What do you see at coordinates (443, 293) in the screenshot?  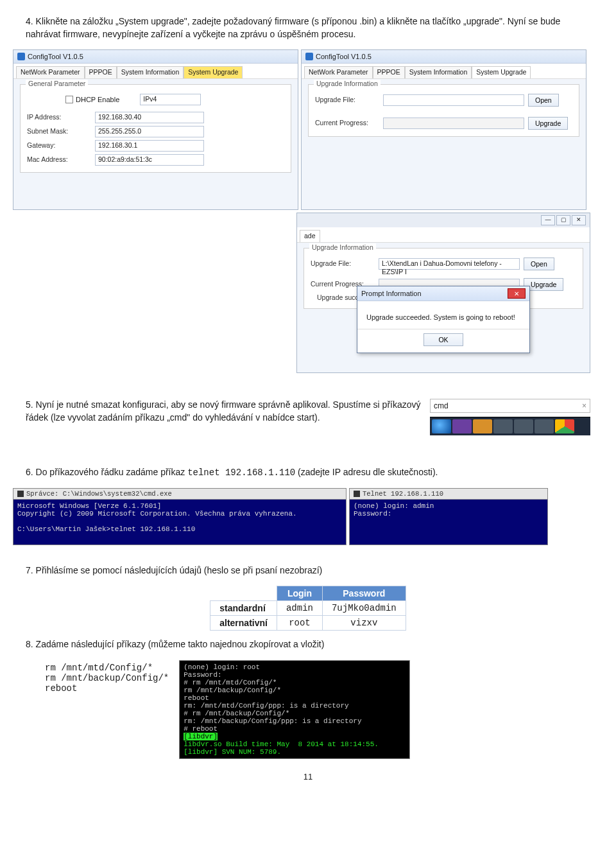 I see `configtool-success-window: — ▢ ✕ ade Upgrade Information Upgrade Fi…` at bounding box center [443, 293].